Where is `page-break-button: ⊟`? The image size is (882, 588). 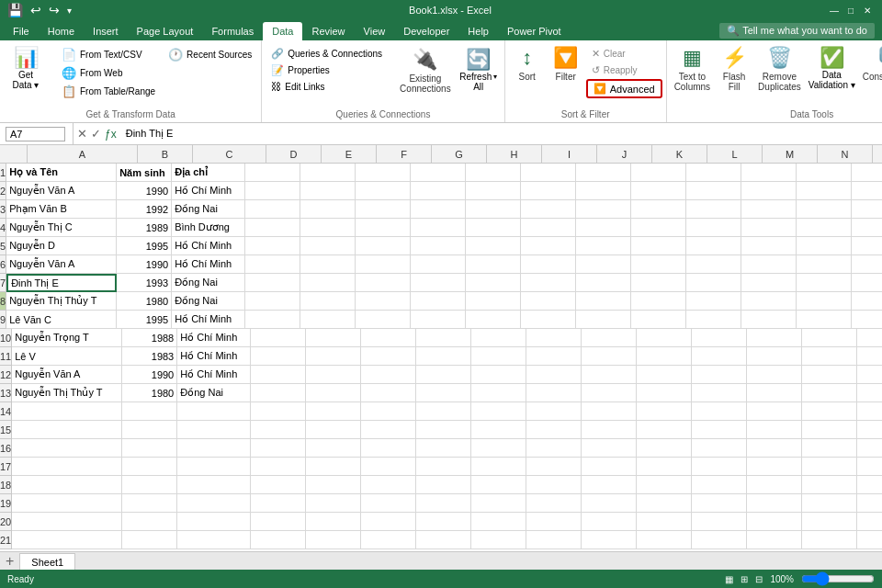
page-break-button: ⊟ is located at coordinates (759, 579).